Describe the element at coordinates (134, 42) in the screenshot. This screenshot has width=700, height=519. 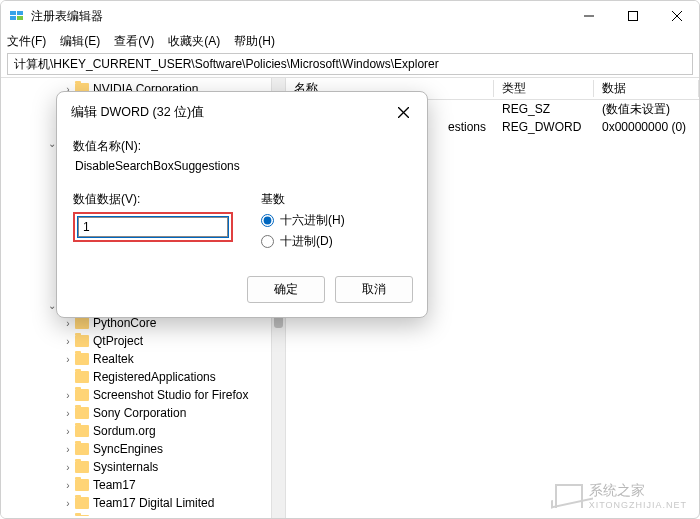
I see `menu-view: 查看(V)` at that location.